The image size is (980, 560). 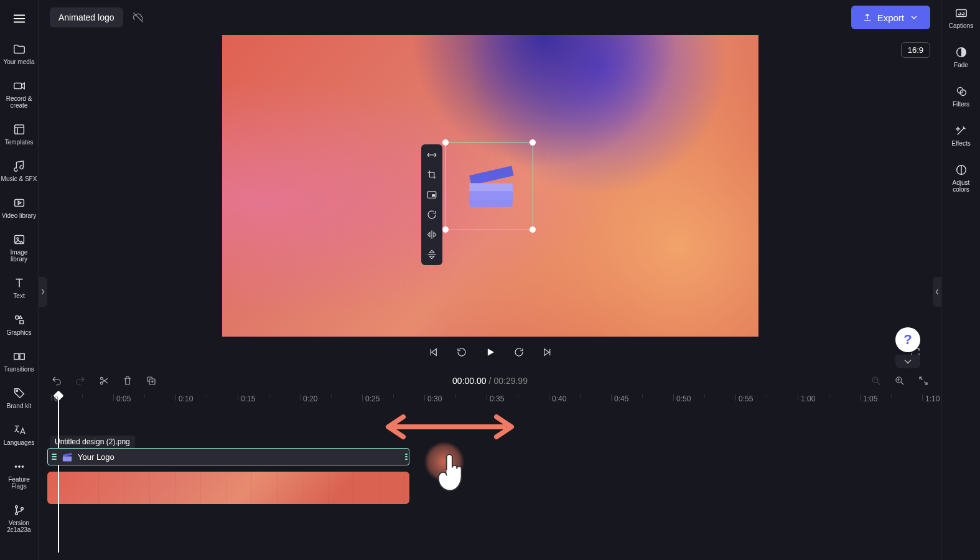 What do you see at coordinates (908, 340) in the screenshot?
I see `help-button: ?` at bounding box center [908, 340].